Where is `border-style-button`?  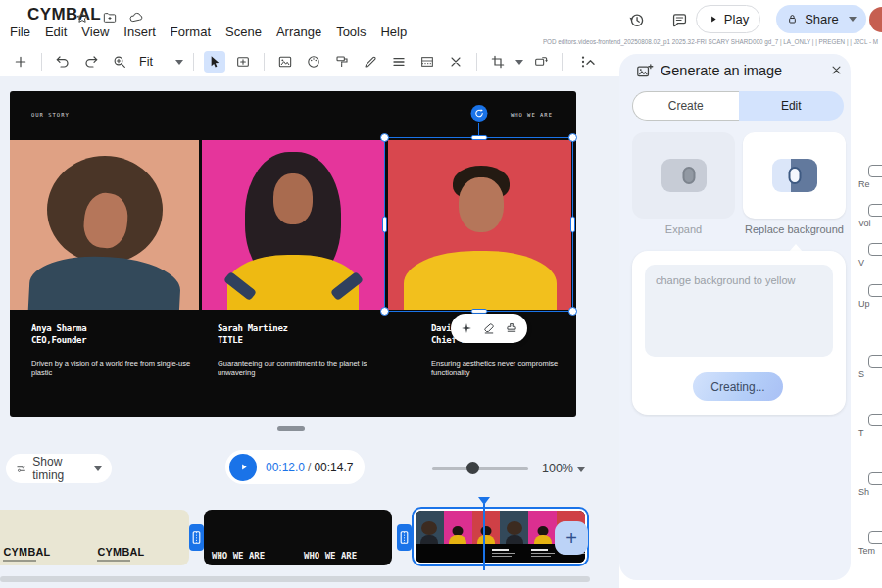 border-style-button is located at coordinates (427, 62).